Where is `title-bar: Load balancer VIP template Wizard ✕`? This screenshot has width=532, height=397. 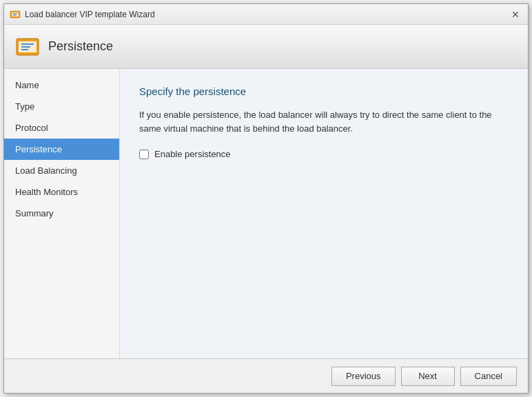
title-bar: Load balancer VIP template Wizard ✕ is located at coordinates (266, 14).